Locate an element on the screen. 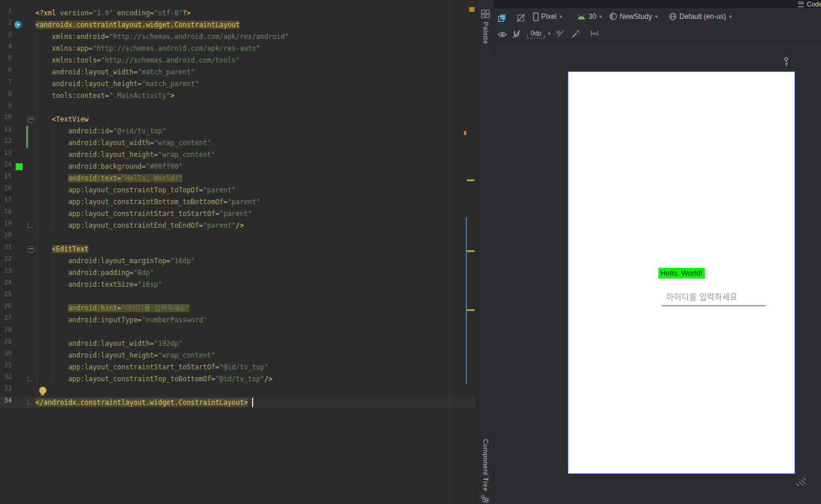 Image resolution: width=821 pixels, height=504 pixels. expand-horizontal-button is located at coordinates (595, 34).